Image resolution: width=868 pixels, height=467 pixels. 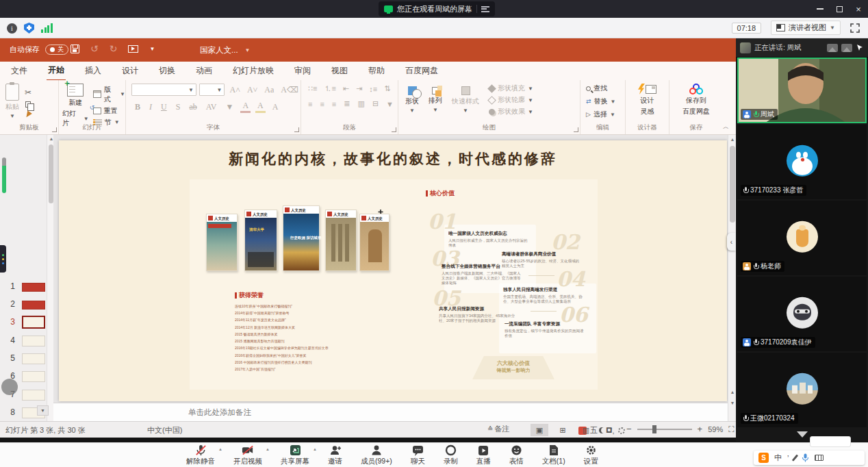 What do you see at coordinates (110, 94) in the screenshot?
I see `layout-button: 版式▼` at bounding box center [110, 94].